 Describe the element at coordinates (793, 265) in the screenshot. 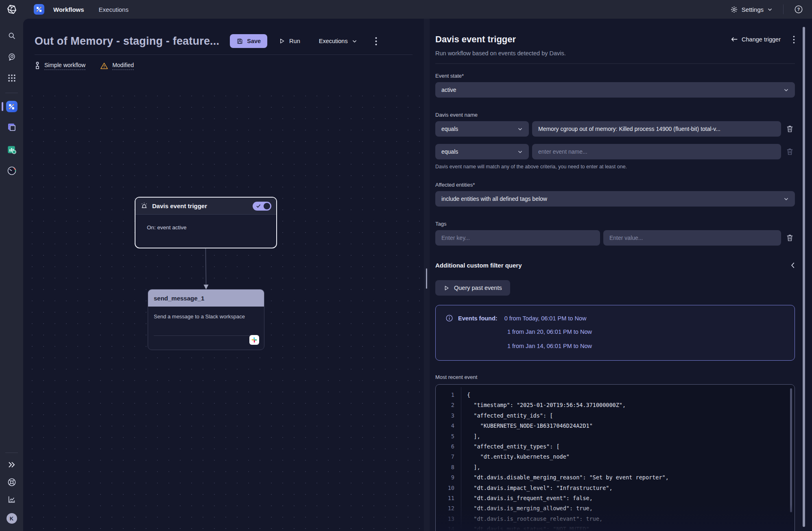

I see `chevron-left-icon` at that location.